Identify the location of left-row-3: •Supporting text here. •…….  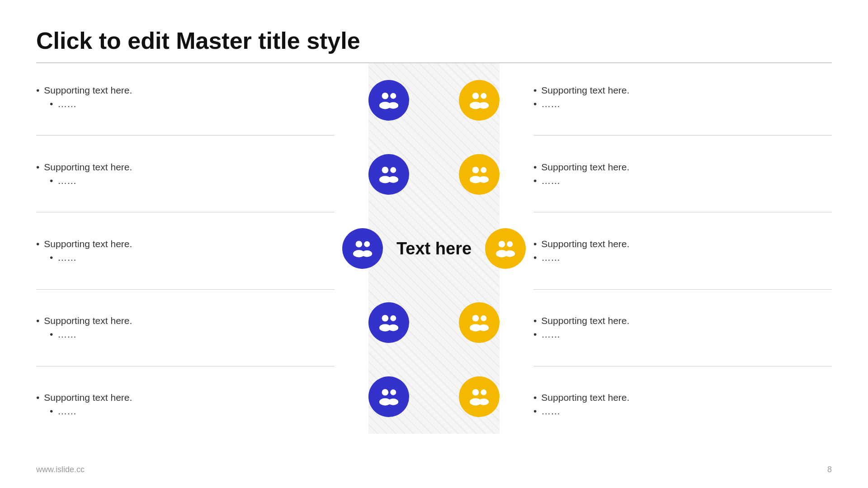
(185, 251).